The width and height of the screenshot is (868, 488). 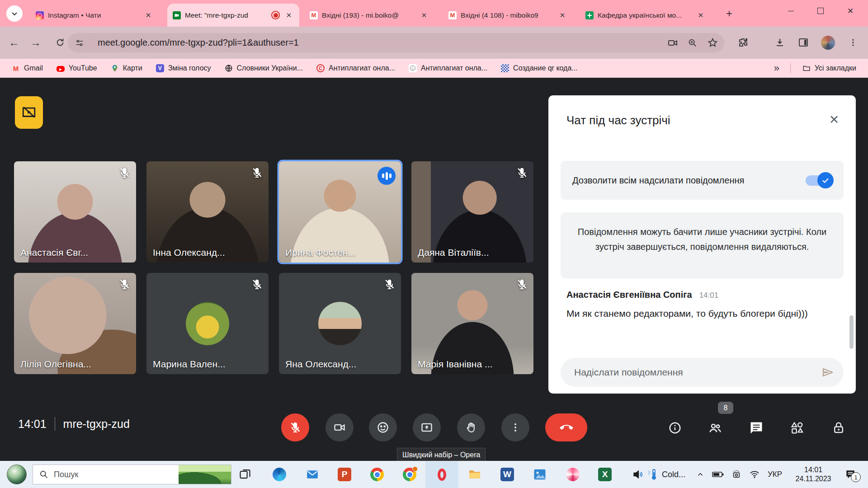 What do you see at coordinates (60, 42) in the screenshot?
I see `reload-button` at bounding box center [60, 42].